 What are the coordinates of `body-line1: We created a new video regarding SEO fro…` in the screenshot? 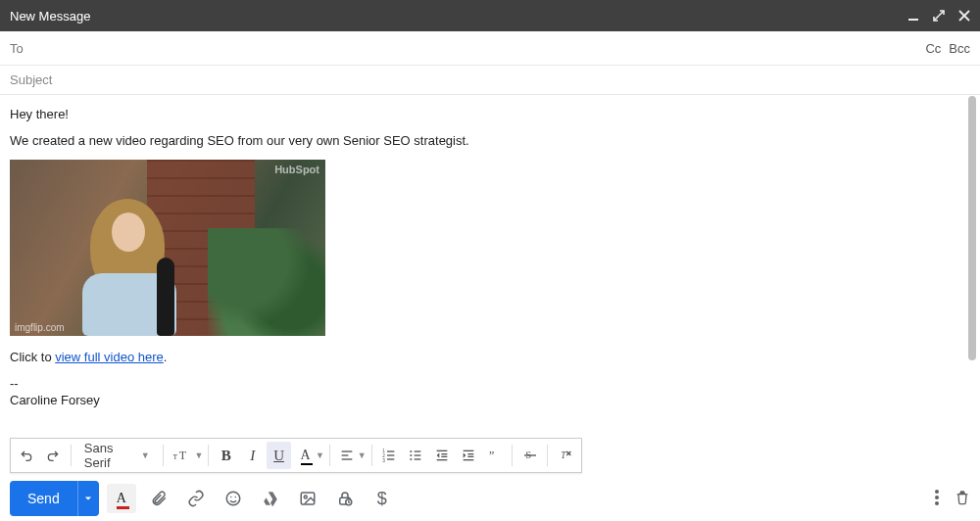 It's located at (490, 141).